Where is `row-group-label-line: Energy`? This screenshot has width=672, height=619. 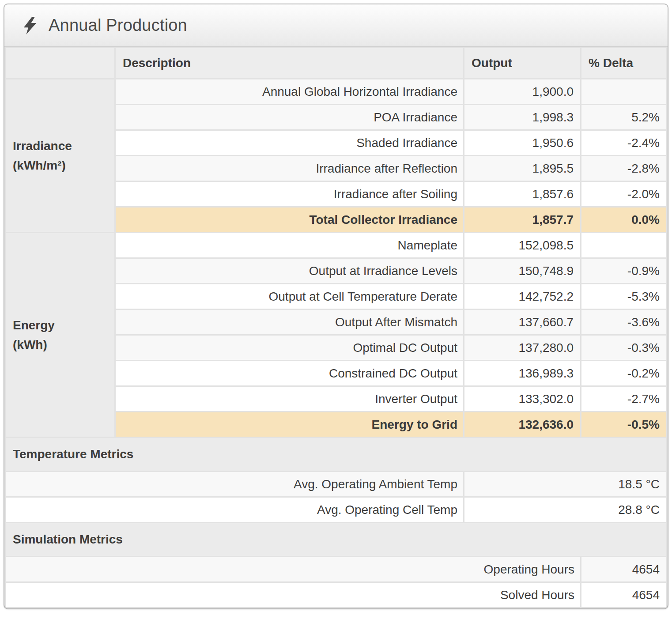
row-group-label-line: Energy is located at coordinates (64, 325).